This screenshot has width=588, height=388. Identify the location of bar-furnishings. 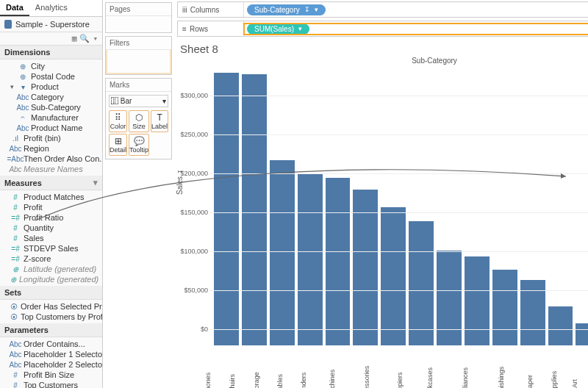
(505, 307).